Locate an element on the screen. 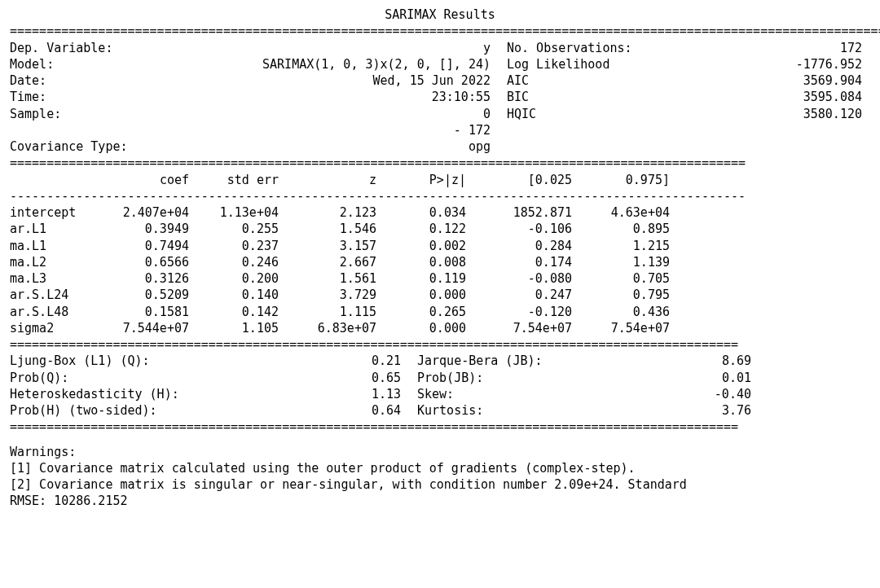 Image resolution: width=880 pixels, height=588 pixels. header-right-value: 3595.084 is located at coordinates (770, 97).